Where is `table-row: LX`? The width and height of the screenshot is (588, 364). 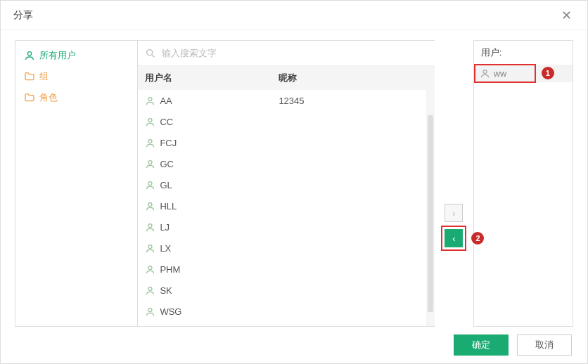 table-row: LX is located at coordinates (286, 248).